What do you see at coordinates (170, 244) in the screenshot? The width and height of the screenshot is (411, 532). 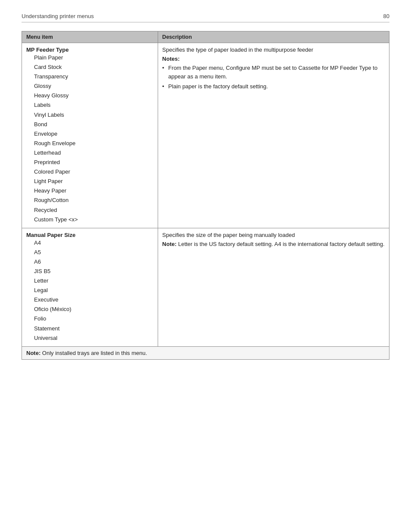 I see `note-inline-bold: Note:` at bounding box center [170, 244].